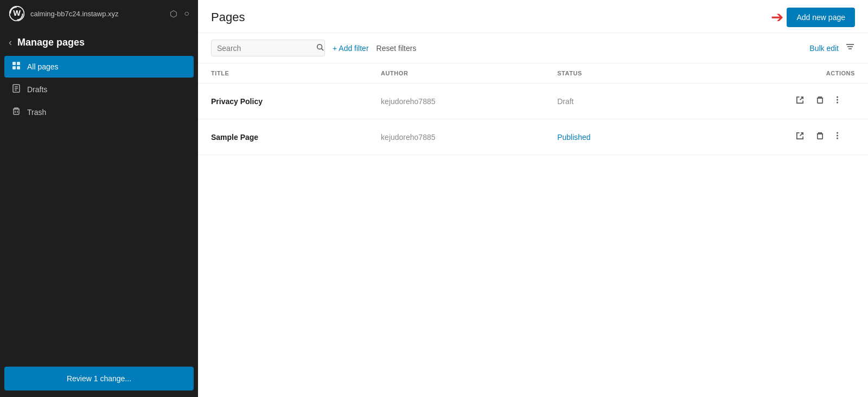 This screenshot has height=397, width=868. Describe the element at coordinates (533, 137) in the screenshot. I see `table-row: Sample Page kejudoreho7885 Published` at that location.